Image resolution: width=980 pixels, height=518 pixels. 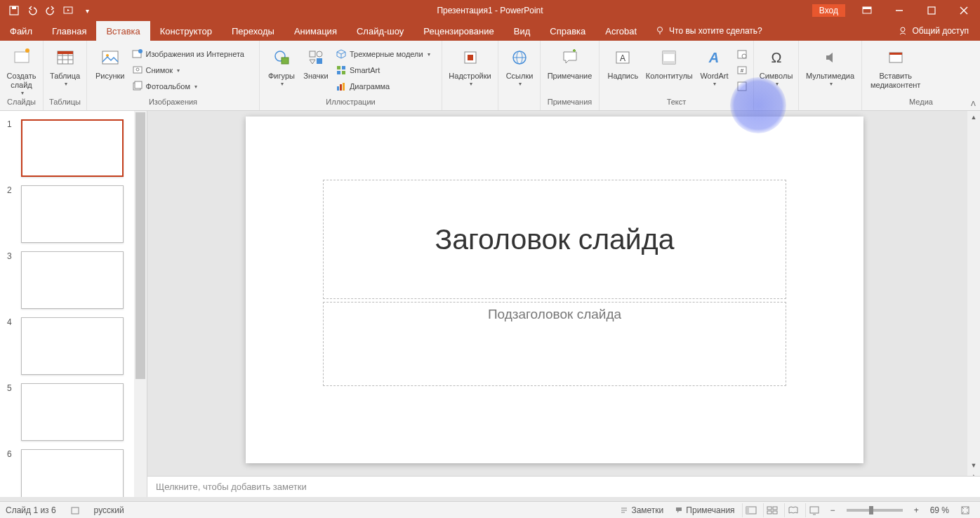 What do you see at coordinates (380, 31) in the screenshot?
I see `tab-slideshow: Слайд-шоу` at bounding box center [380, 31].